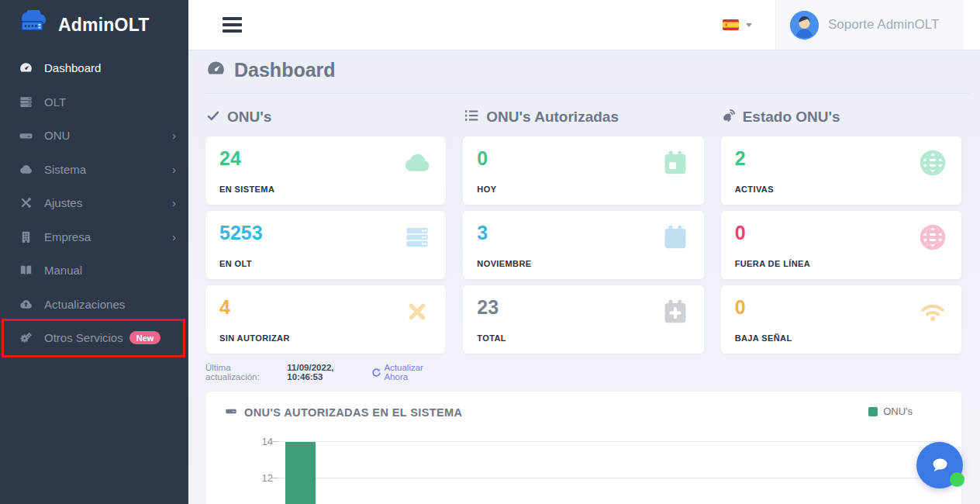  I want to click on page-title: Dashboard, so click(583, 70).